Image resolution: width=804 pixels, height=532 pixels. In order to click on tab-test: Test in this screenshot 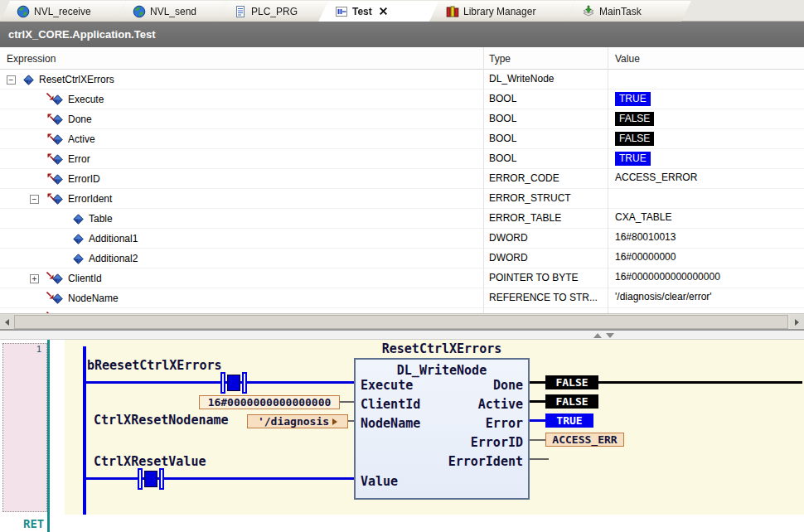, I will do `click(379, 12)`.